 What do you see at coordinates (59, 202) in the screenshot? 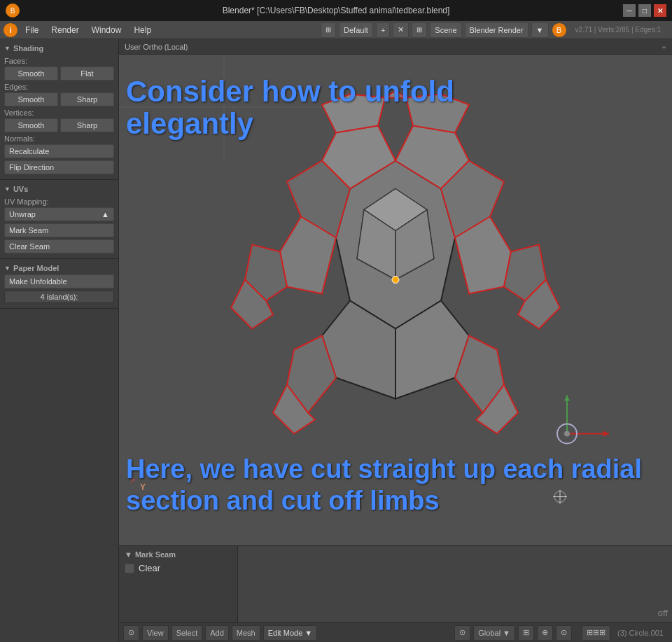
I see `uv-mapping-label: UV Mapping:` at bounding box center [59, 202].